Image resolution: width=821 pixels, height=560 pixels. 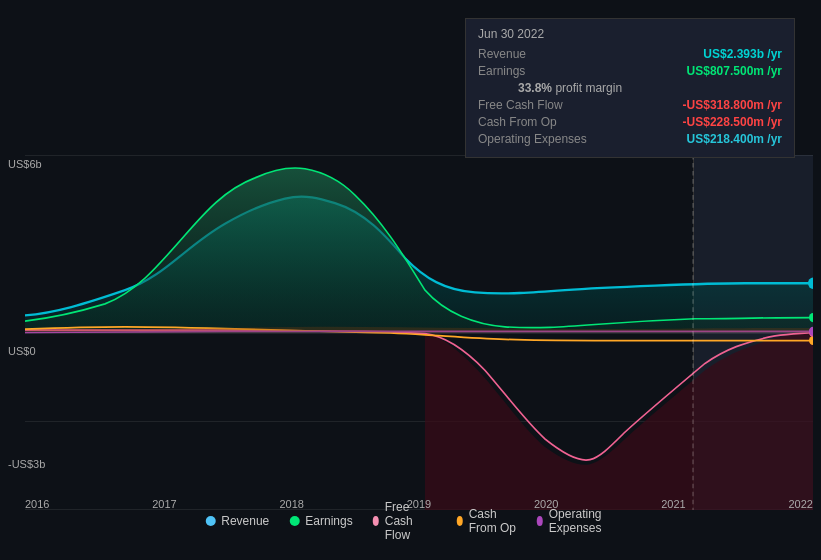 What do you see at coordinates (411, 521) in the screenshot?
I see `legend-label-fcf: Free Cash Flow` at bounding box center [411, 521].